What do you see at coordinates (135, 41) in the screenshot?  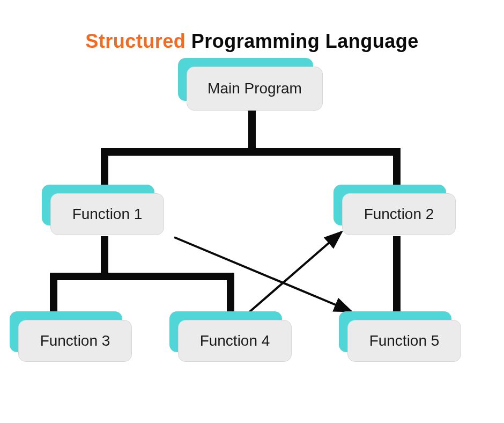 I see `title-accent: Structured` at bounding box center [135, 41].